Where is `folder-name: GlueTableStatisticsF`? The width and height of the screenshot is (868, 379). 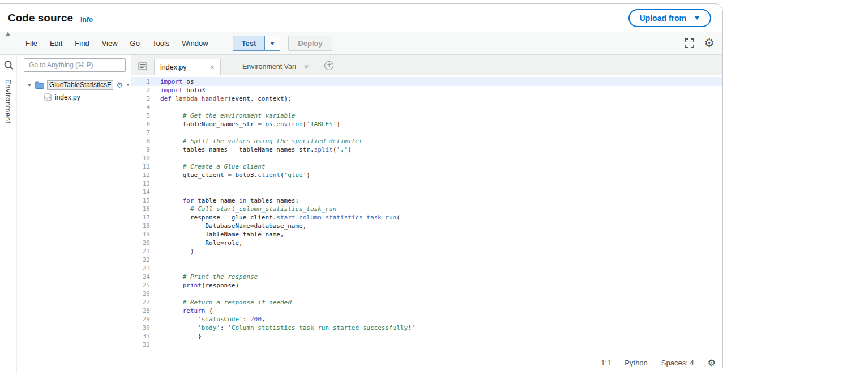 folder-name: GlueTableStatisticsF is located at coordinates (80, 85).